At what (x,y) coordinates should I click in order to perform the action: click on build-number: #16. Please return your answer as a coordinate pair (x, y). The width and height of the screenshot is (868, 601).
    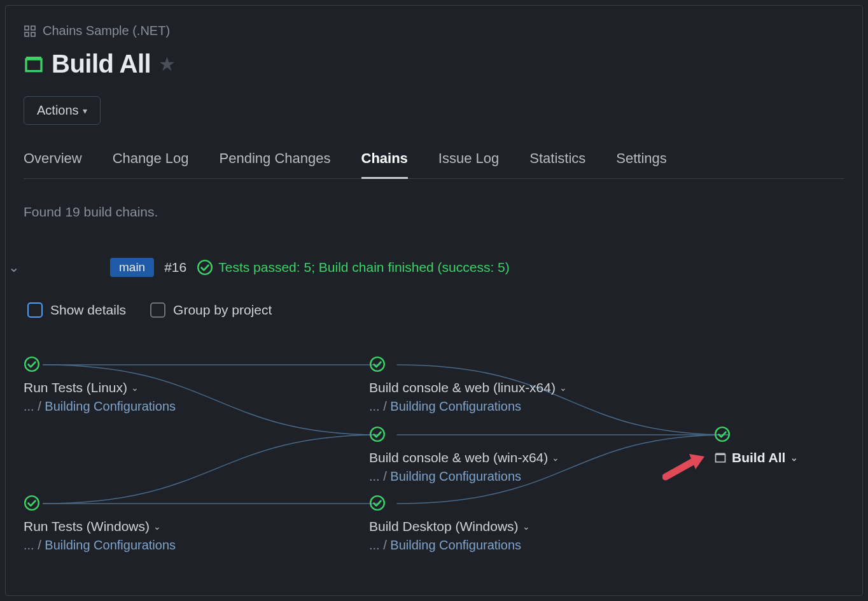
    Looking at the image, I should click on (176, 267).